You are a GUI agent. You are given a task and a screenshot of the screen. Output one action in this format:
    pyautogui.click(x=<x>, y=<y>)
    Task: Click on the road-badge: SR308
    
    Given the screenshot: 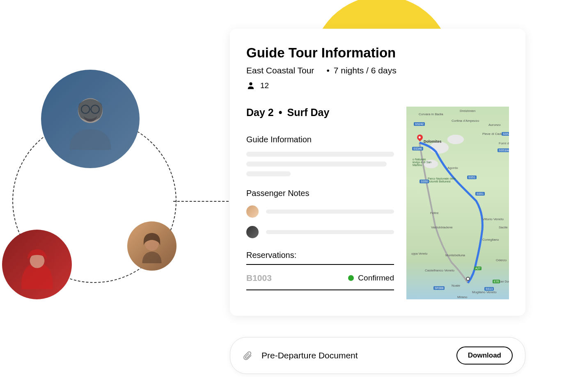 What is the action you would take?
    pyautogui.click(x=439, y=288)
    